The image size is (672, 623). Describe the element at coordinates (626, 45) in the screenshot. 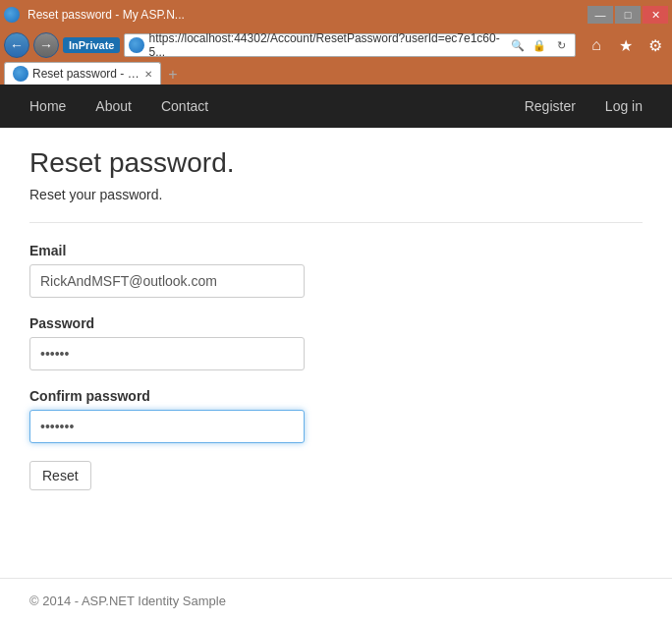

I see `toolbar-right: ⌂ ★ ⚙` at that location.